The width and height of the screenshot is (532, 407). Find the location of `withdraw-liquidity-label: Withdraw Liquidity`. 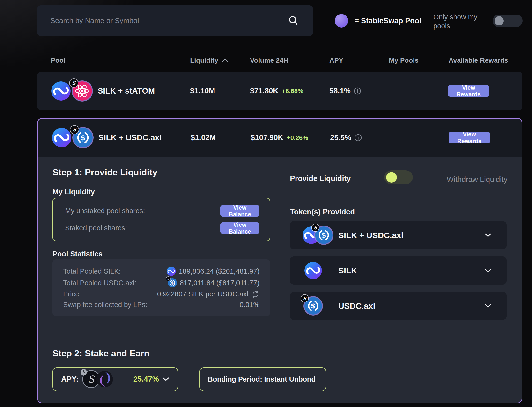

withdraw-liquidity-label: Withdraw Liquidity is located at coordinates (477, 180).